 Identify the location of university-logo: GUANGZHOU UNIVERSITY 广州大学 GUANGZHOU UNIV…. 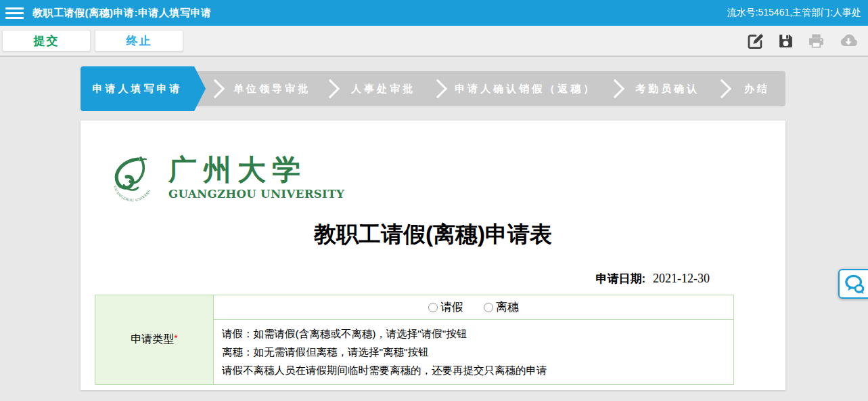
(227, 180).